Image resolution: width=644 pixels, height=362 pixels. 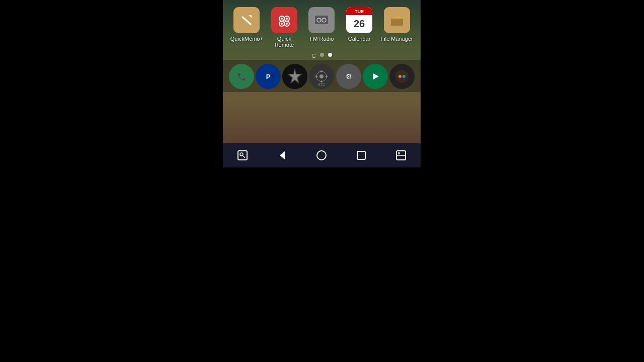 I want to click on nav-bar, so click(x=322, y=155).